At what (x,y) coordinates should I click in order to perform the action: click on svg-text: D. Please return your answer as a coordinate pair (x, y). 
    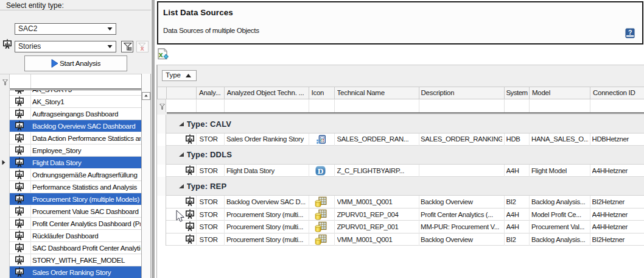
    Looking at the image, I should click on (320, 171).